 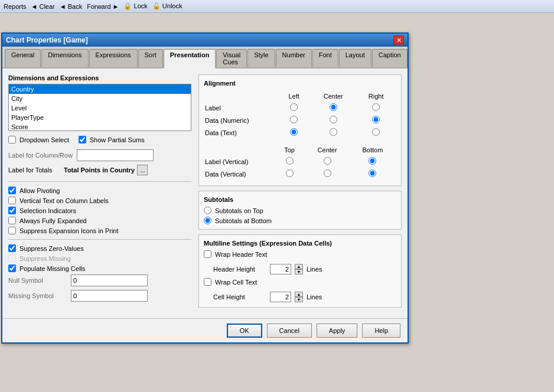 I want to click on reports-menu: Reports, so click(x=15, y=6).